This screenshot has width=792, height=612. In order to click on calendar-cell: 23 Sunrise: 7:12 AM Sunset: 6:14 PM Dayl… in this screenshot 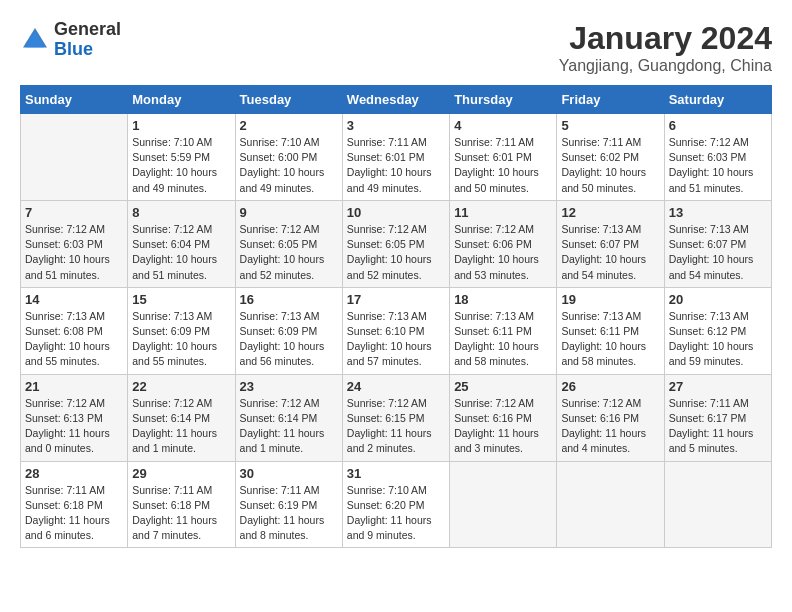, I will do `click(288, 418)`.